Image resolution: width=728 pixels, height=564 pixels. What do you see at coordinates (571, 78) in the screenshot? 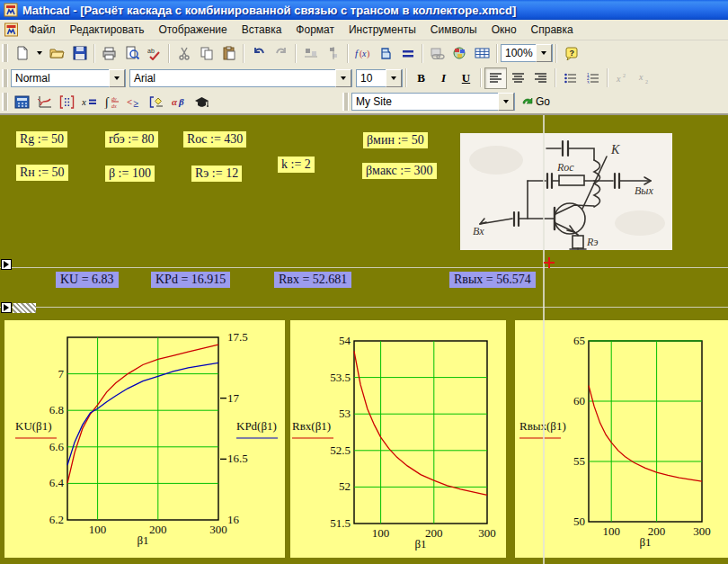
I see `bullet-list-icon` at bounding box center [571, 78].